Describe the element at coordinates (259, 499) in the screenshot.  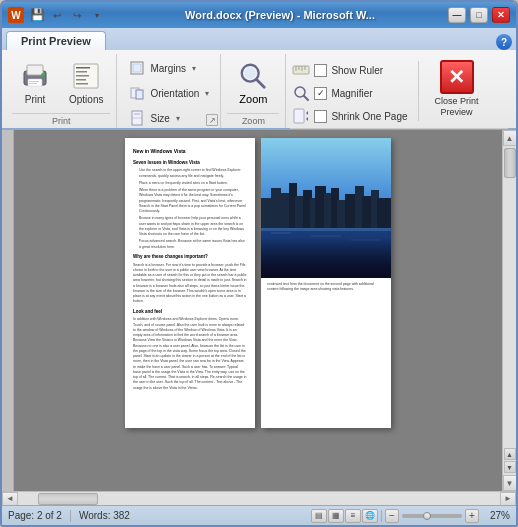
I see `h-scroll-track` at that location.